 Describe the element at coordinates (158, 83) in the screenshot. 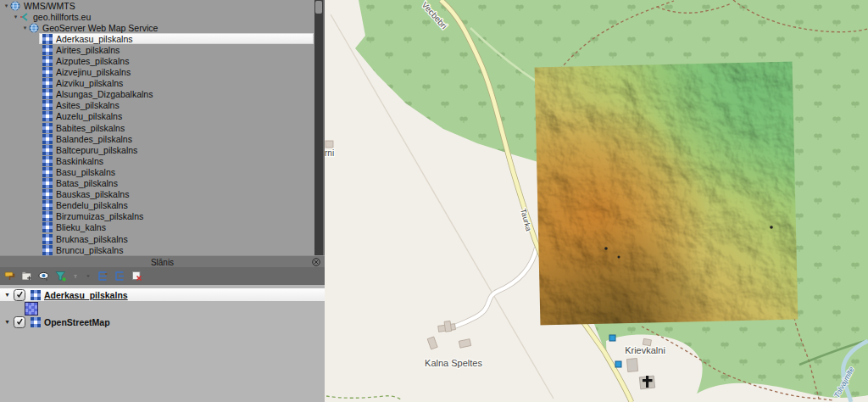

I see `tree-layer-item: Aizviku_pilskalns` at that location.